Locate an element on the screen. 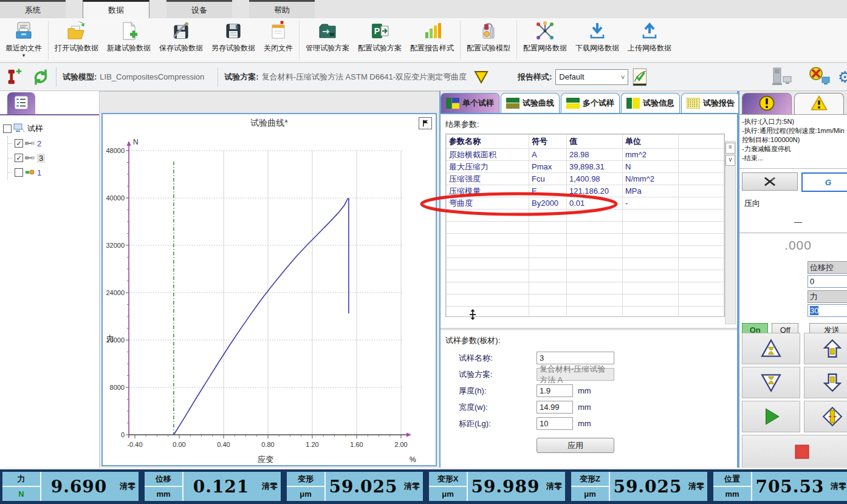  status-channel-2: 位移mm0.121清零 is located at coordinates (213, 486).